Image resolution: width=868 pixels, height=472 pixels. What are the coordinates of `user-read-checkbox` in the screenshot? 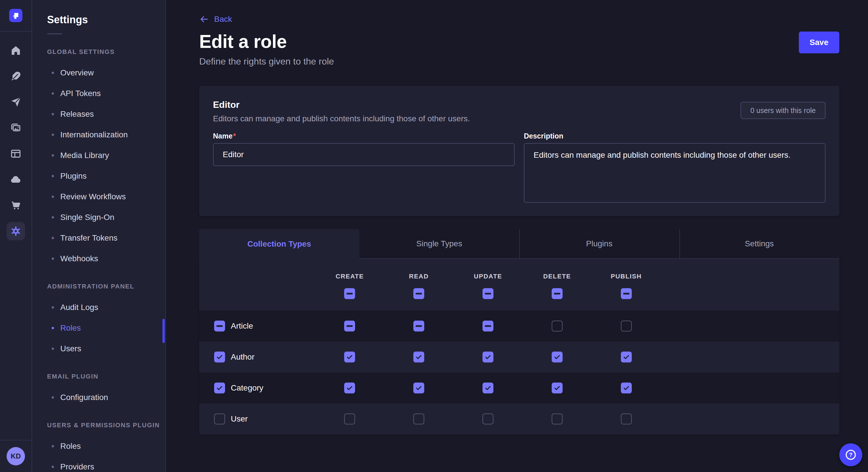 It's located at (419, 419).